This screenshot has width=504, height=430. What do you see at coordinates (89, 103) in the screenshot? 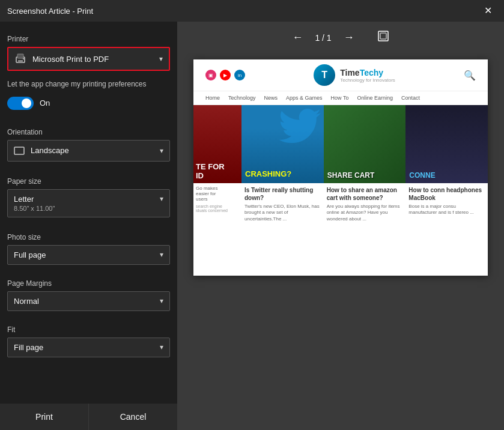
I see `toggle-row: On` at bounding box center [89, 103].